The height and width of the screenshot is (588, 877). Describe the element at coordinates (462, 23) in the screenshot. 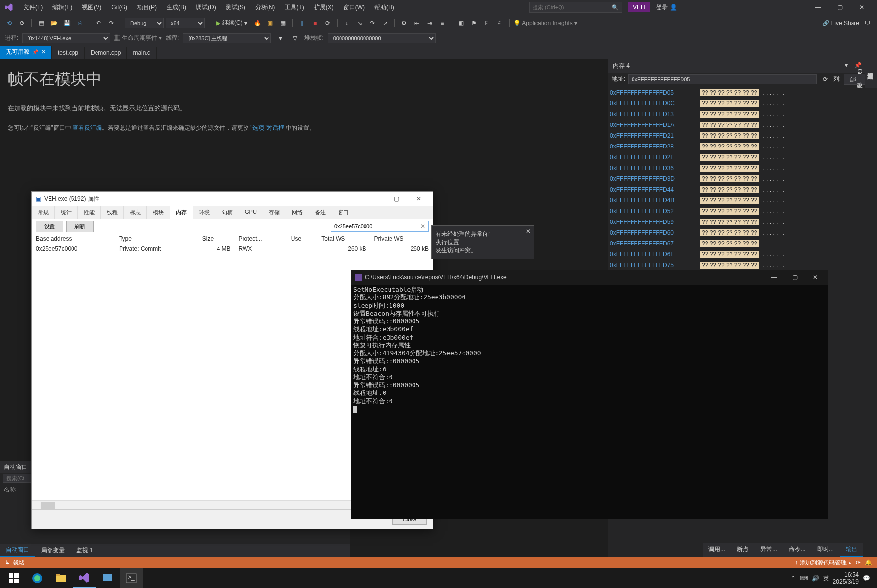

I see `bookmark-icon: ◧` at that location.